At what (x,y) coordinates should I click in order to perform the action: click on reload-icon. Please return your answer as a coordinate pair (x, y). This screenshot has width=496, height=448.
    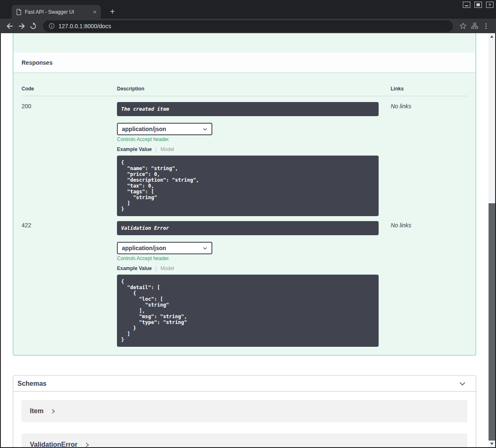
    Looking at the image, I should click on (33, 26).